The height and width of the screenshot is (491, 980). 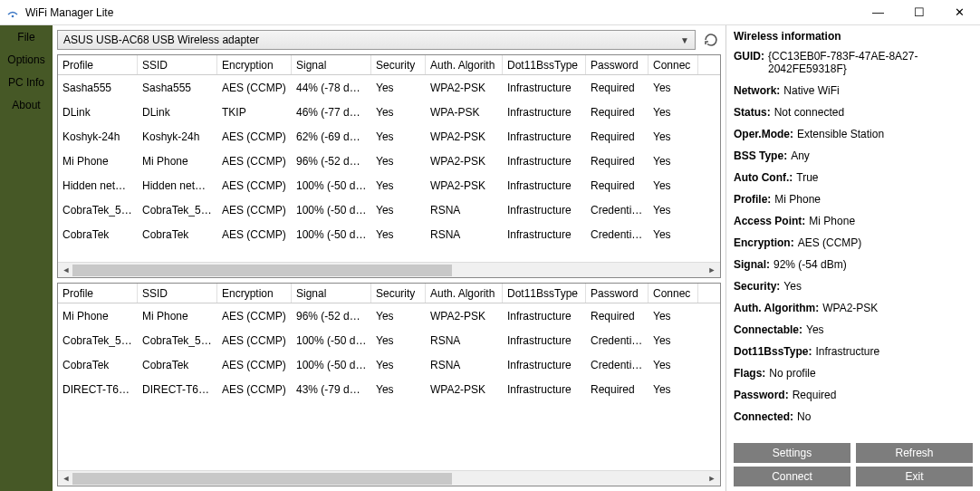 What do you see at coordinates (870, 63) in the screenshot?
I see `info-value: {CC13EB0F-783F-47AE-8A27-2042FE59318F}` at bounding box center [870, 63].